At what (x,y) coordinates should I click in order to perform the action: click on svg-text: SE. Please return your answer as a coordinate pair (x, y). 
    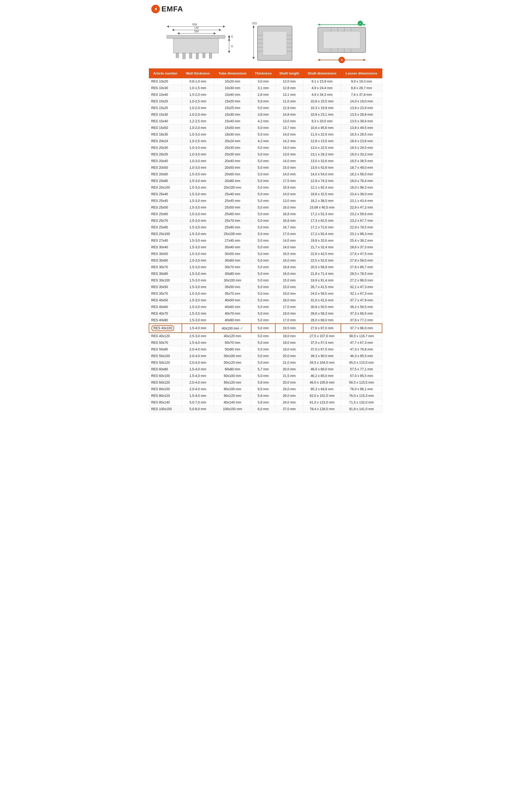
    Looking at the image, I should click on (232, 46).